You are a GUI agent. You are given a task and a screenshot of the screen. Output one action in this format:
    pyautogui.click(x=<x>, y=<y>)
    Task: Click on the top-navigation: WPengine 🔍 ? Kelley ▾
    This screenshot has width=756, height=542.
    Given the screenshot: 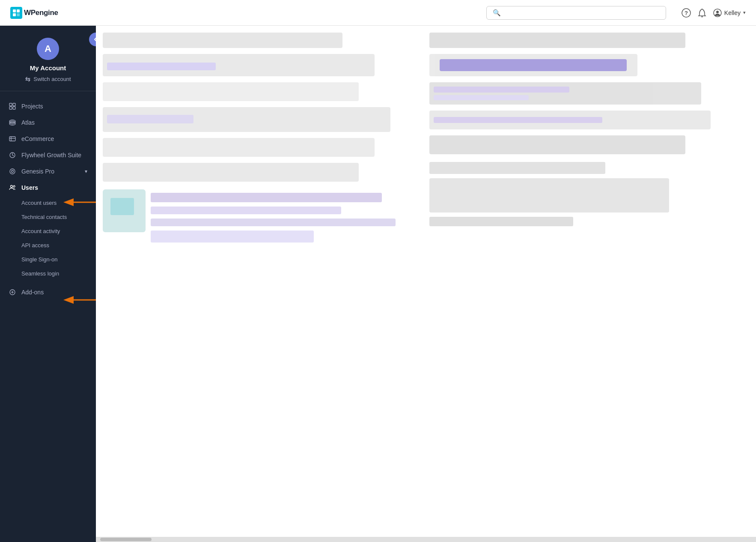 What is the action you would take?
    pyautogui.click(x=378, y=13)
    